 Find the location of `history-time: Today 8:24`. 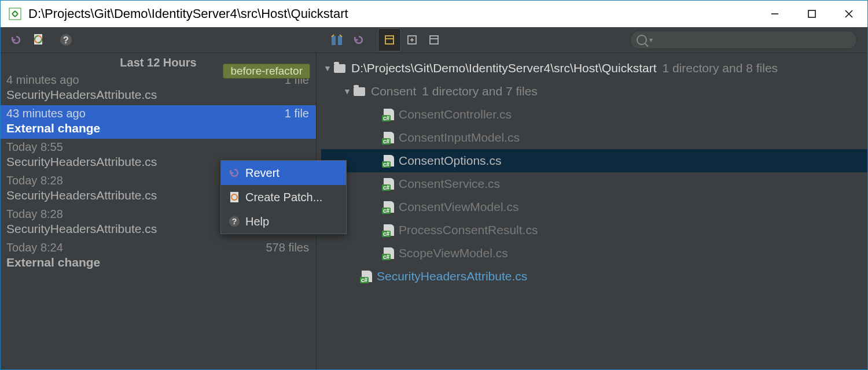

history-time: Today 8:24 is located at coordinates (35, 247).